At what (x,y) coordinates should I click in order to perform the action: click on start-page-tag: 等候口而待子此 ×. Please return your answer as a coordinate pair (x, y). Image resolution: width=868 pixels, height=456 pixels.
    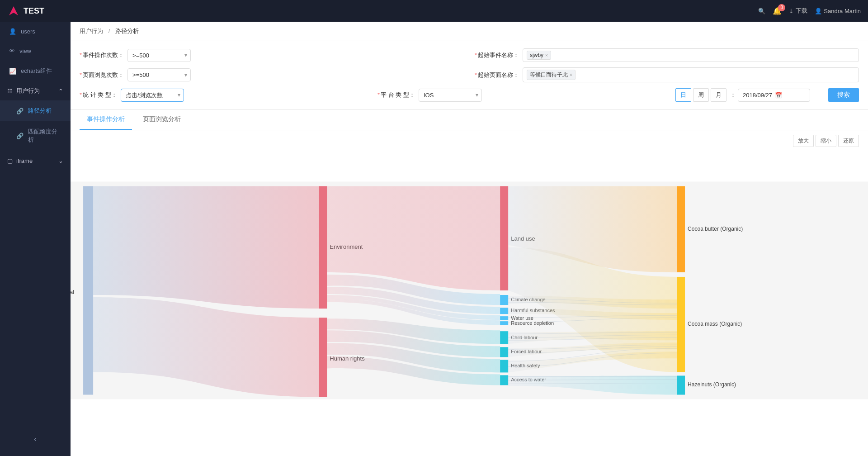
    Looking at the image, I should click on (551, 75).